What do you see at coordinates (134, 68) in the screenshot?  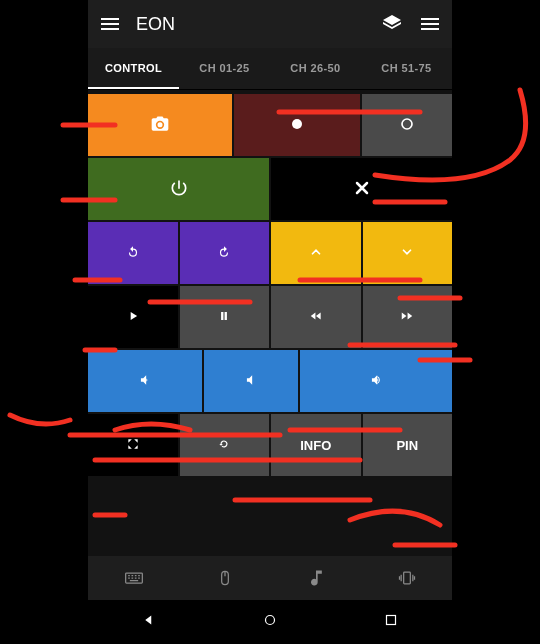 I see `tab-control: CONTROL` at bounding box center [134, 68].